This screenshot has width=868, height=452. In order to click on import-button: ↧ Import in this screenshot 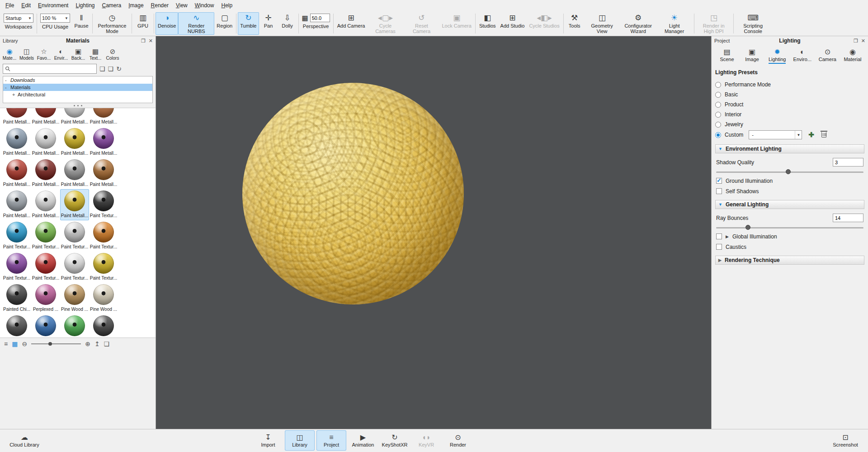, I will do `click(268, 441)`.